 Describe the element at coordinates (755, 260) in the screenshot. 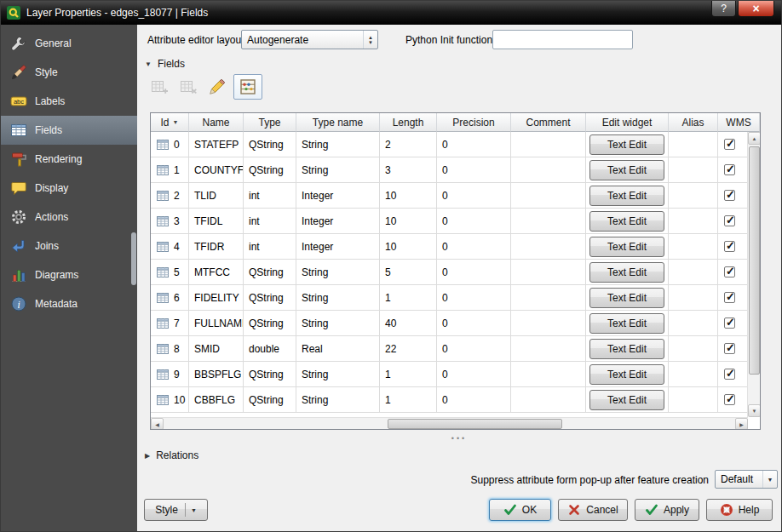

I see `vertical-scrollbar-thumb` at that location.